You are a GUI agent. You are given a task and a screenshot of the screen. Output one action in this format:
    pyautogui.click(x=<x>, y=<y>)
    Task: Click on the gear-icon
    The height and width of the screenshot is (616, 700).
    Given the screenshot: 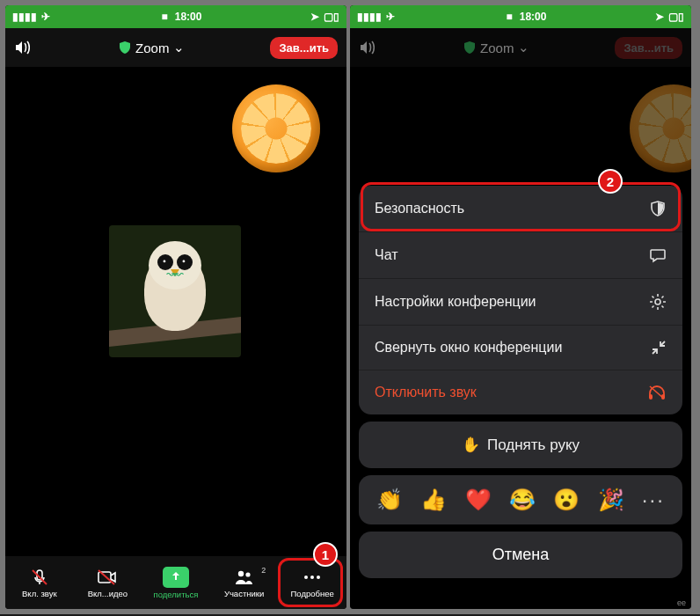 What is the action you would take?
    pyautogui.click(x=658, y=302)
    